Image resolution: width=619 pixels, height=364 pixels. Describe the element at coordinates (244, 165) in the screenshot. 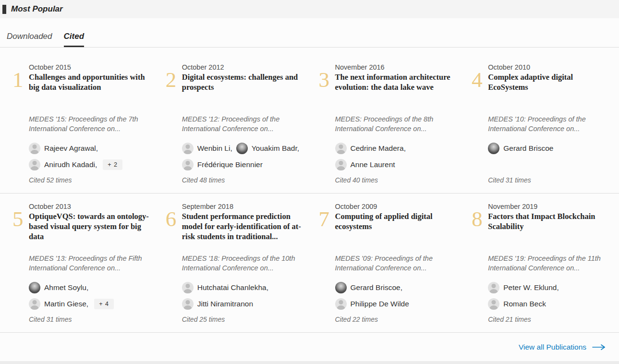

I see `author-row: Frédérique Biennier` at that location.